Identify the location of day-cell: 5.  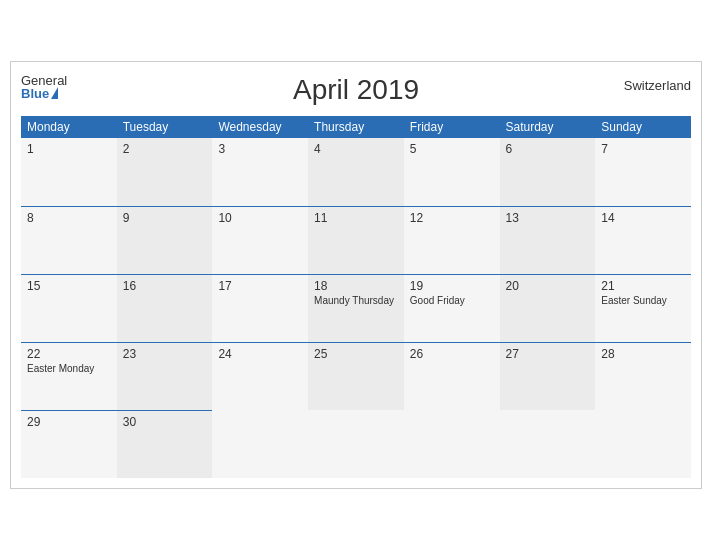
(452, 172).